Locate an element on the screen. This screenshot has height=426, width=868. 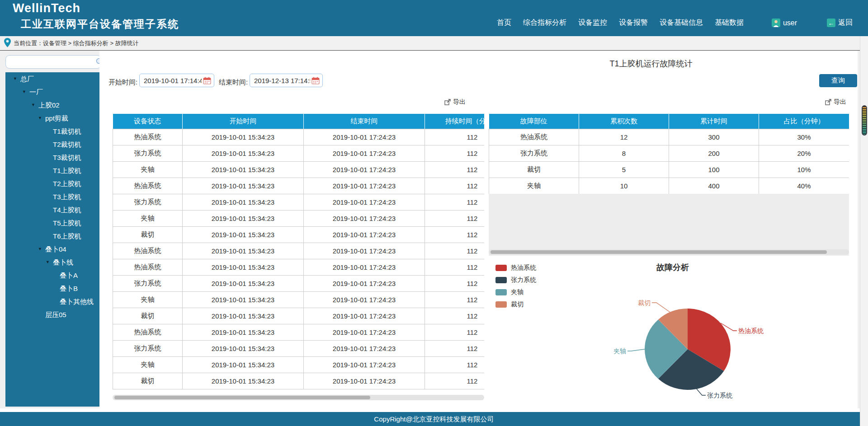
tree-item: T3上胶机 is located at coordinates (53, 197).